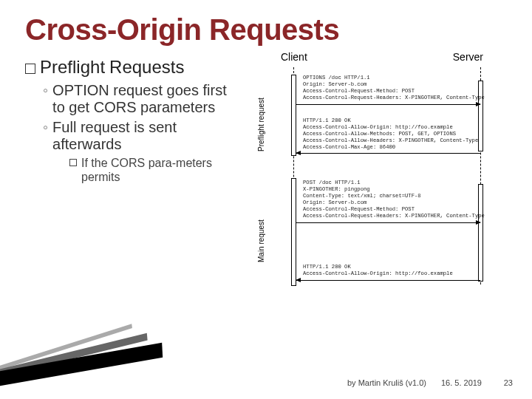 Image resolution: width=532 pixels, height=399 pixels. What do you see at coordinates (145, 99) in the screenshot?
I see `bullet-text: OPTION request goes first to get CORS pa…` at bounding box center [145, 99].